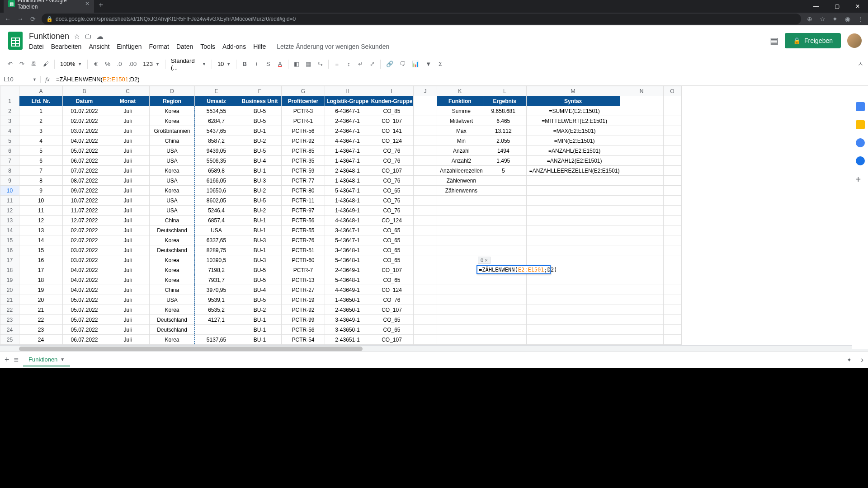 This screenshot has width=868, height=488. I want to click on cell: 2-43647-1, so click(348, 121).